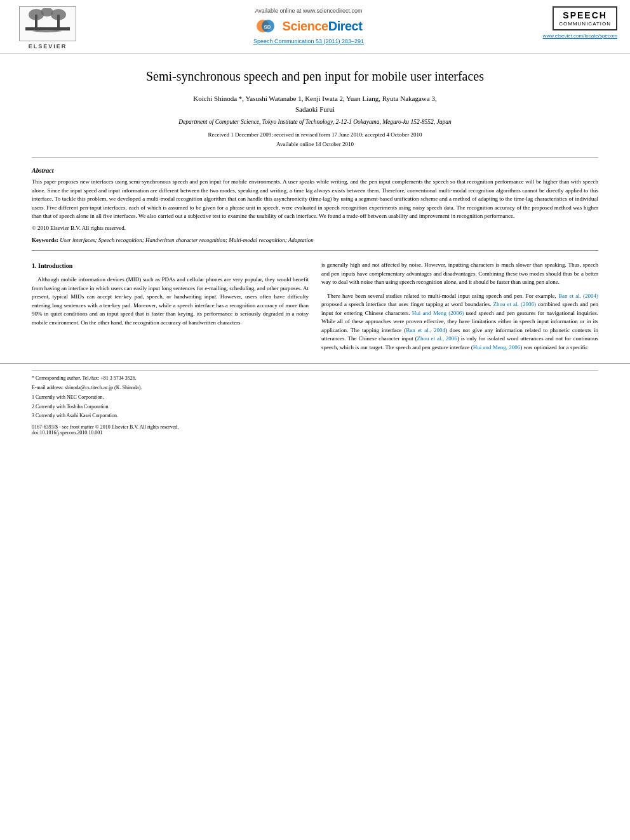 This screenshot has height=840, width=630. I want to click on elsevier-logo-image, so click(48, 24).